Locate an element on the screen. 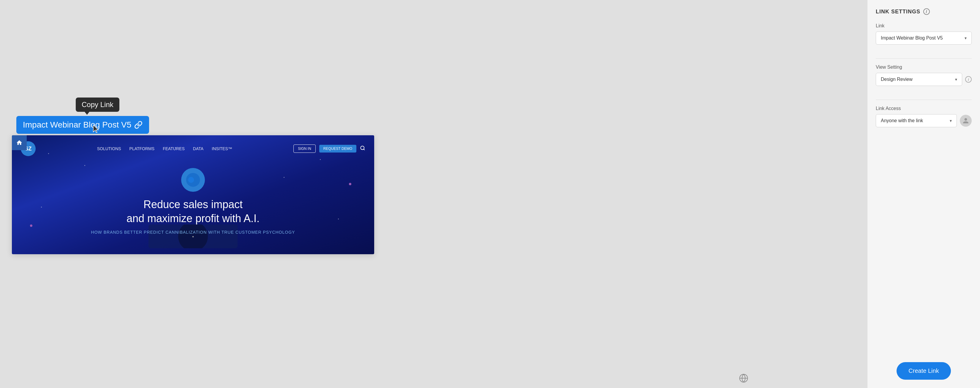 The height and width of the screenshot is (388, 980). sidebar-title-text: LINK SETTINGS is located at coordinates (898, 12).